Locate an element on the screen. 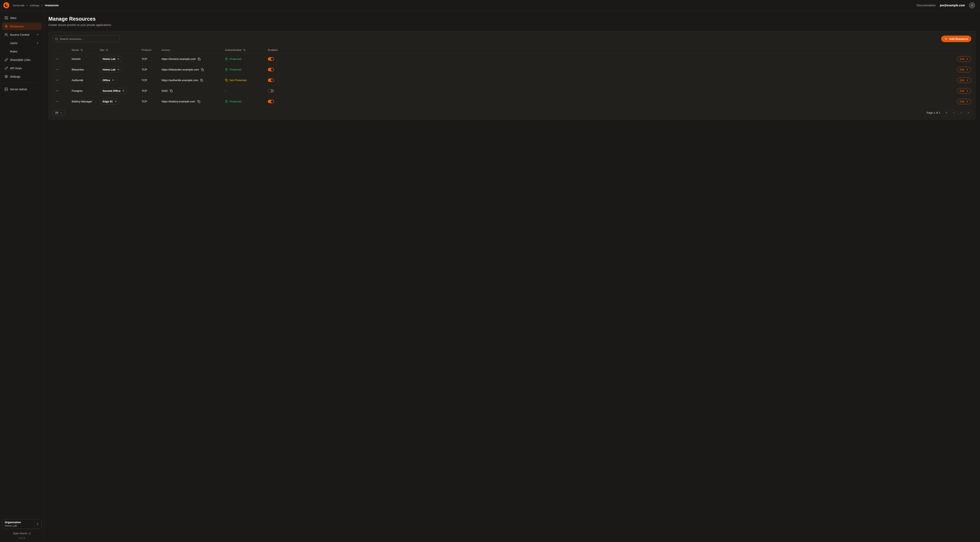  resource-name: Battery Manager is located at coordinates (86, 102).